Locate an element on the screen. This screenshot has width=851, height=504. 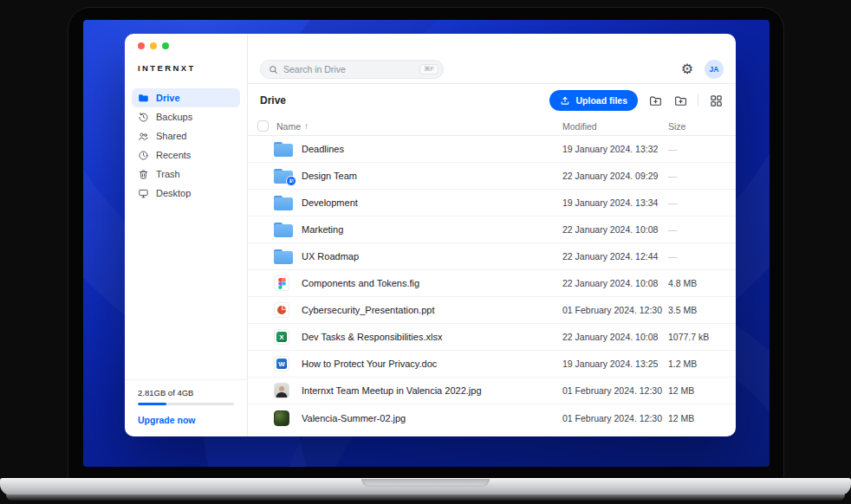
sidebar-item-label: Backups is located at coordinates (174, 117).